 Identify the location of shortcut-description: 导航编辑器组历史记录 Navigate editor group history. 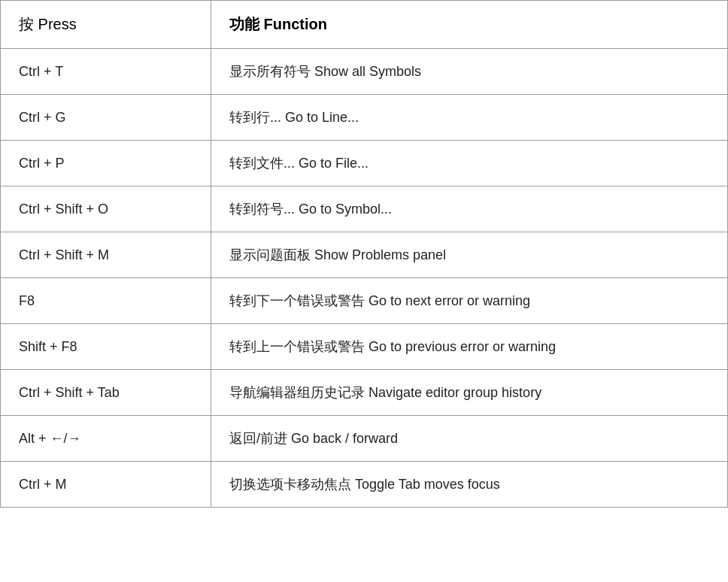
(469, 393).